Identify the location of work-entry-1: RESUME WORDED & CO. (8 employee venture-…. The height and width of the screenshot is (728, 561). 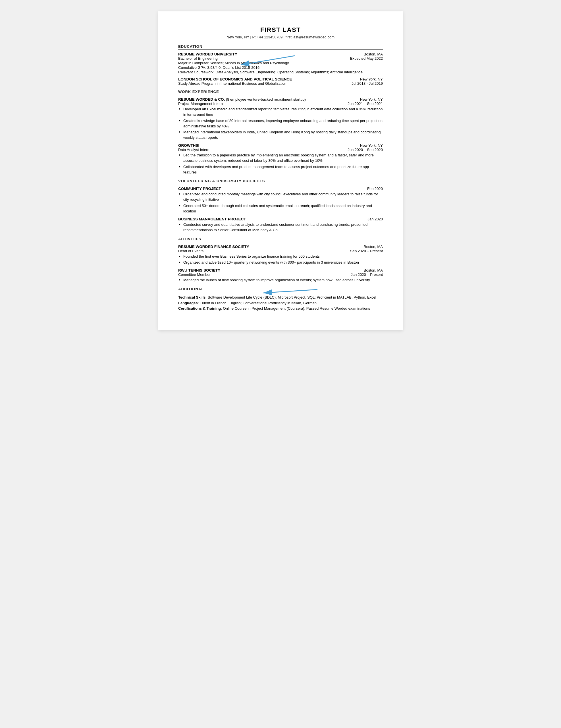
(280, 119).